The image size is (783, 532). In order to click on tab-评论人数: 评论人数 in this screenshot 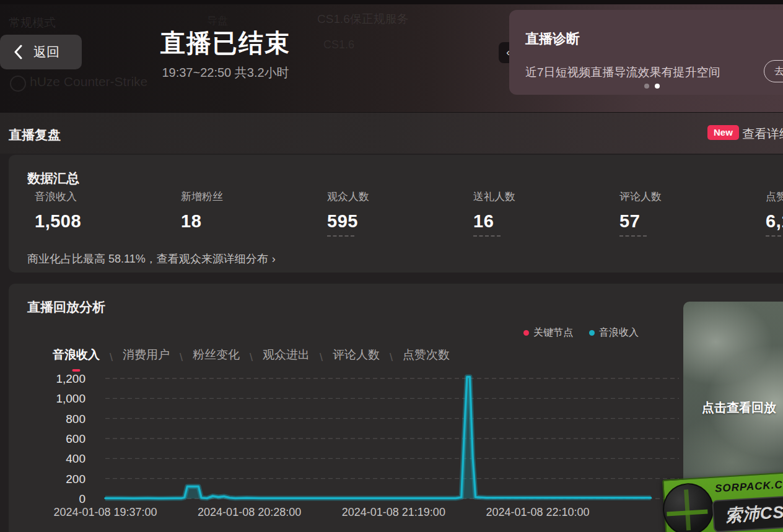, I will do `click(356, 357)`.